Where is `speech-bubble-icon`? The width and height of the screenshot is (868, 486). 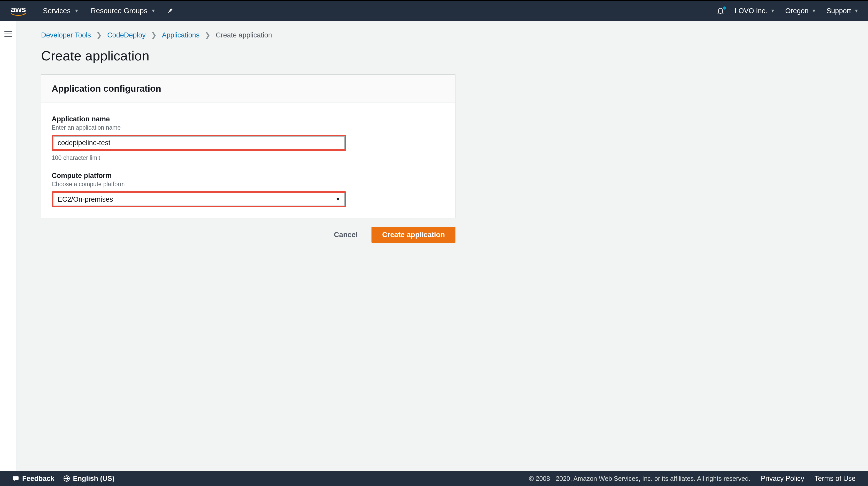 speech-bubble-icon is located at coordinates (16, 479).